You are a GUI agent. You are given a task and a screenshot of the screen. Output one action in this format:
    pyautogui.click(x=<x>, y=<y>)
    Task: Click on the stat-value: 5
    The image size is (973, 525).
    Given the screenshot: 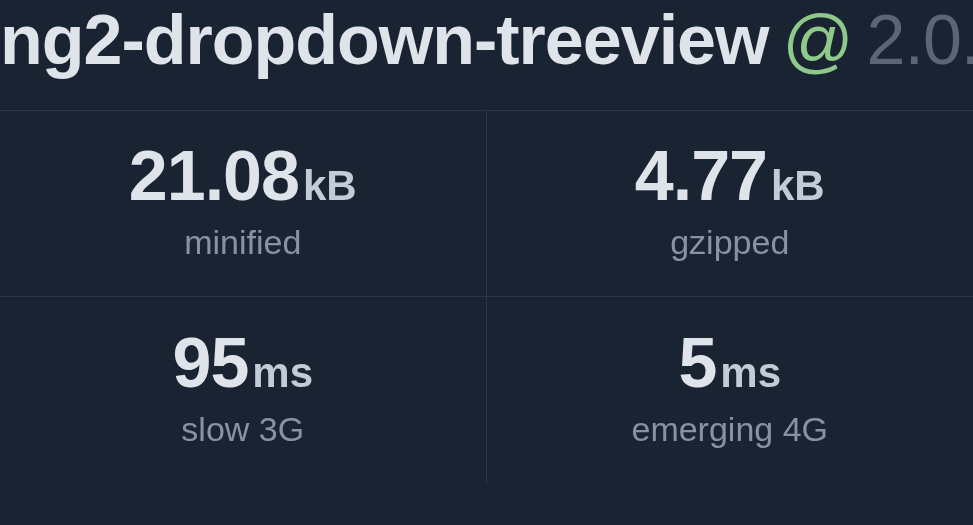 What is the action you would take?
    pyautogui.click(x=697, y=363)
    